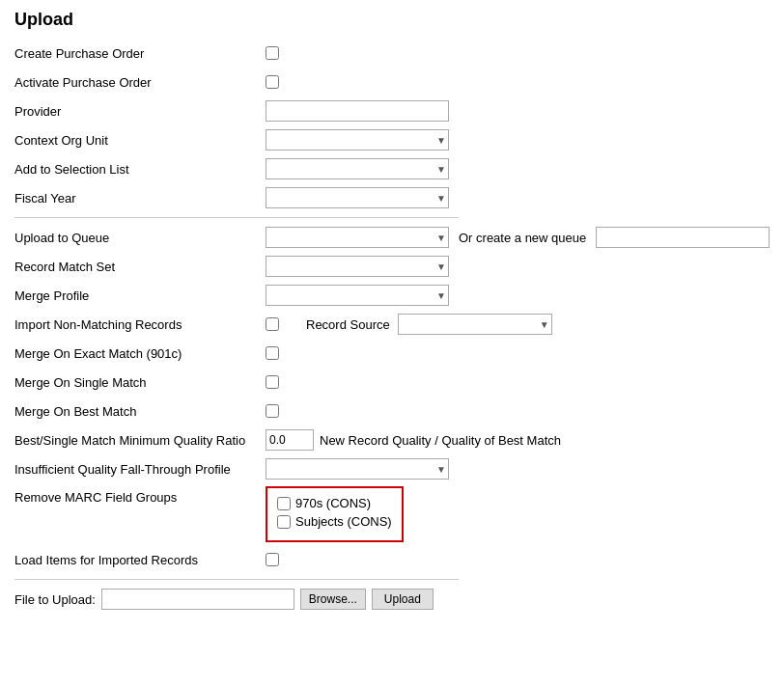 This screenshot has width=784, height=686. Describe the element at coordinates (140, 560) in the screenshot. I see `load-items-label: Load Items for Imported Records` at that location.